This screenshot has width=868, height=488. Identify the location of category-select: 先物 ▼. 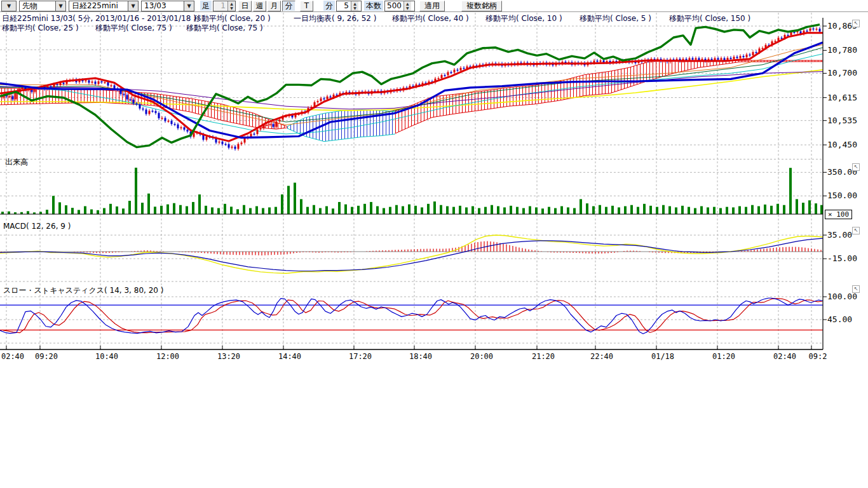
(43, 6).